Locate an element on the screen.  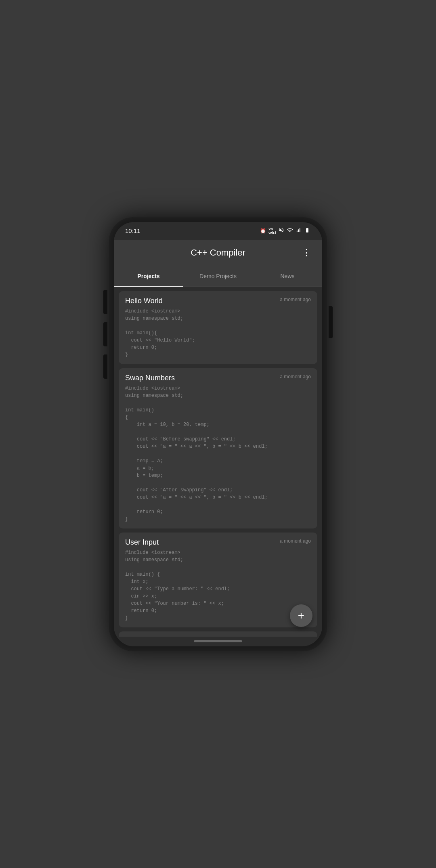
project-card-hello-world: Hello World a moment ago #include <iostr… is located at coordinates (218, 328).